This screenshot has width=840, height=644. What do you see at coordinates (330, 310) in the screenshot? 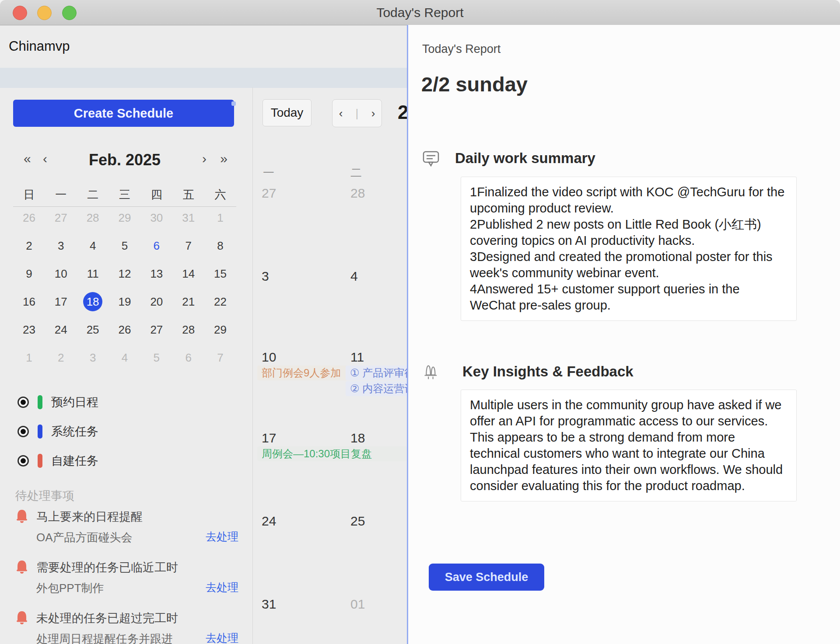
I see `week-row: 34` at bounding box center [330, 310].